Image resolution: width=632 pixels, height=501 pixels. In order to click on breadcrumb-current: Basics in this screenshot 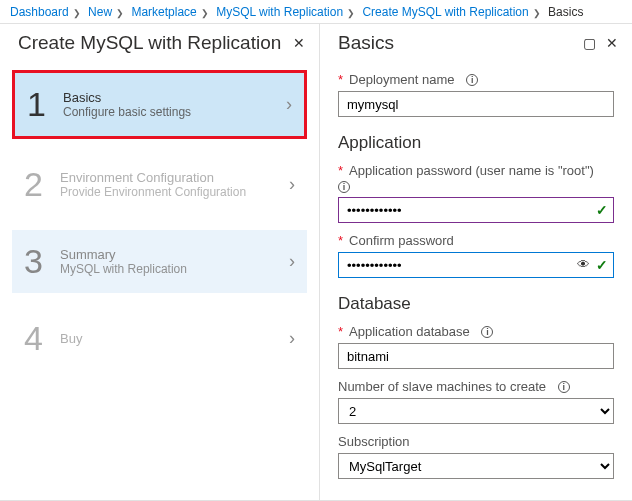, I will do `click(566, 12)`.